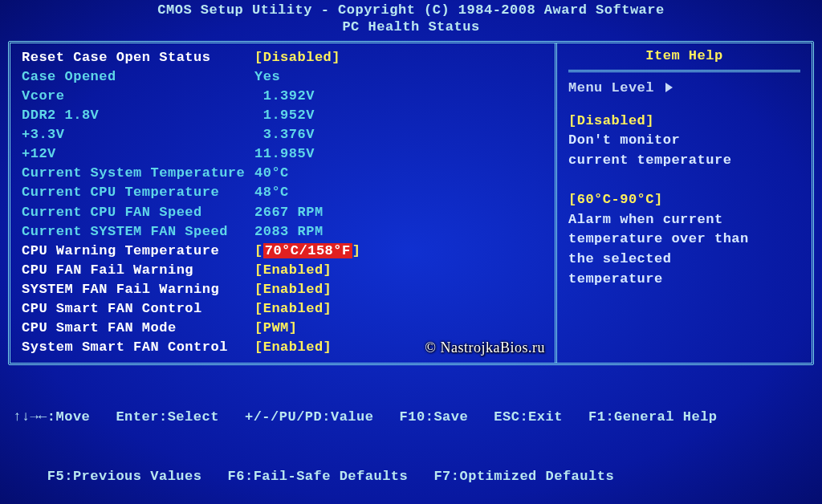  I want to click on setting-row: +3.3V 3.376V, so click(283, 135).